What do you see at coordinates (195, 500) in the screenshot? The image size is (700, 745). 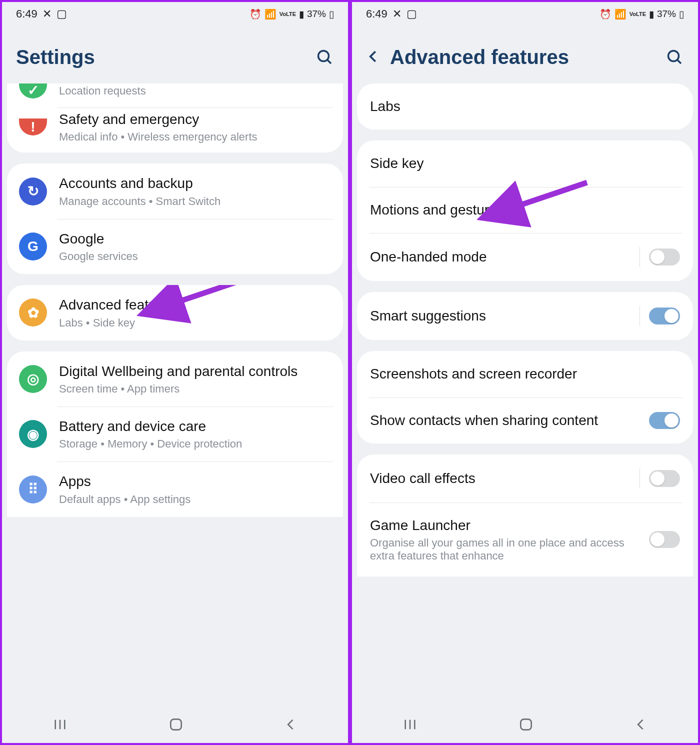 I see `row-subtitle: Default apps • App settings` at bounding box center [195, 500].